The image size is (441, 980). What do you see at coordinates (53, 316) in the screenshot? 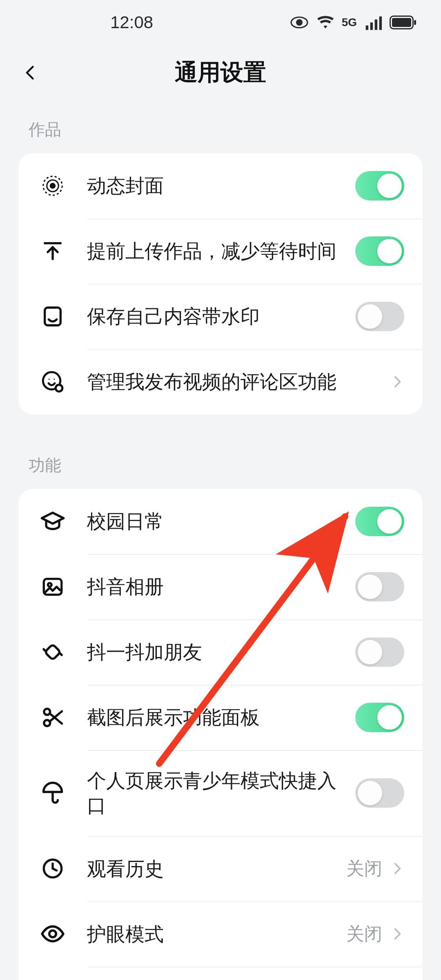
I see `photo-frame-icon` at bounding box center [53, 316].